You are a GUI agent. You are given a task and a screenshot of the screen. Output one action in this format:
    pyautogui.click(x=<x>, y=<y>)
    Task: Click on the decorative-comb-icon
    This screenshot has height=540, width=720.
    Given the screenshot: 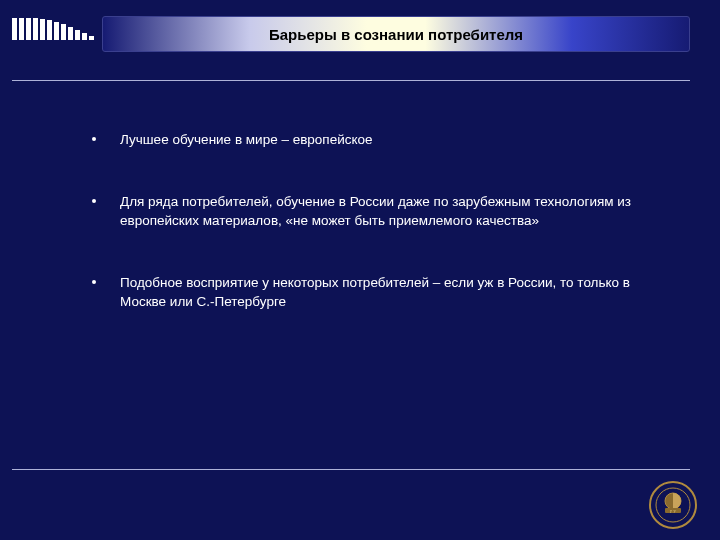 What is the action you would take?
    pyautogui.click(x=53, y=29)
    